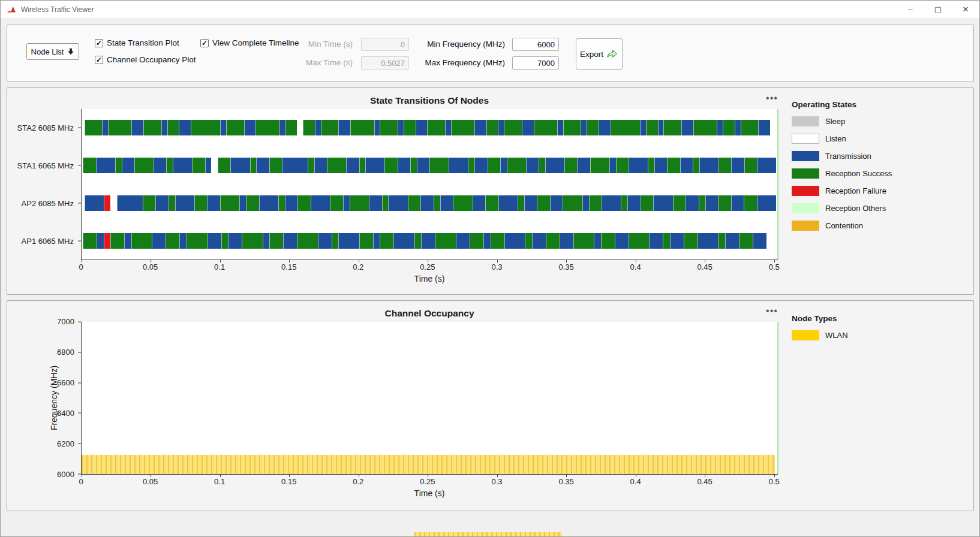  I want to click on x-tick-label: 0.25, so click(427, 267).